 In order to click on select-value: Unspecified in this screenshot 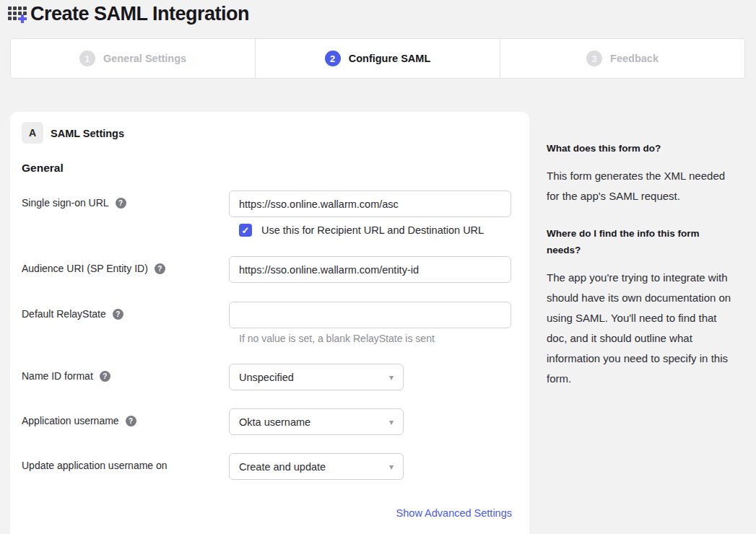, I will do `click(266, 377)`.